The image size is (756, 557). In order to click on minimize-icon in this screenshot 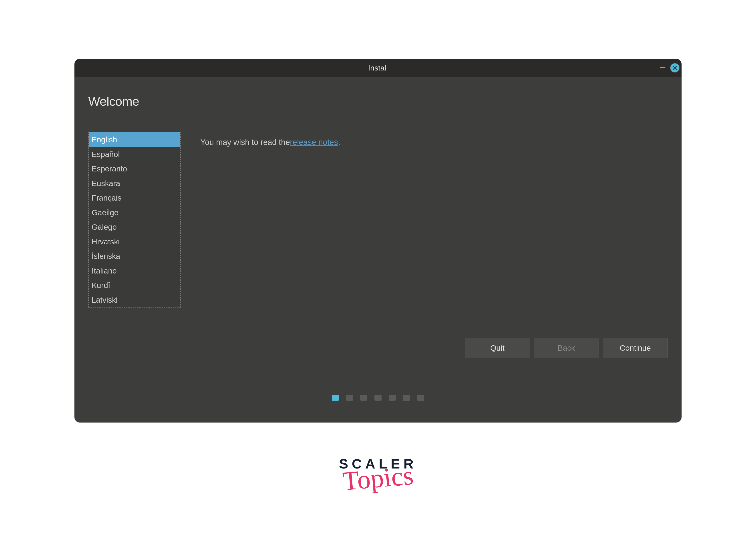, I will do `click(663, 68)`.